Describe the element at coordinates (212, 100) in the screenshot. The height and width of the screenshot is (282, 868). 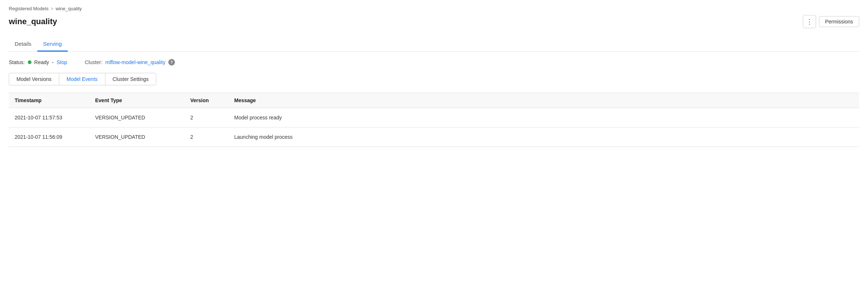
I see `col-header-version: Version` at that location.